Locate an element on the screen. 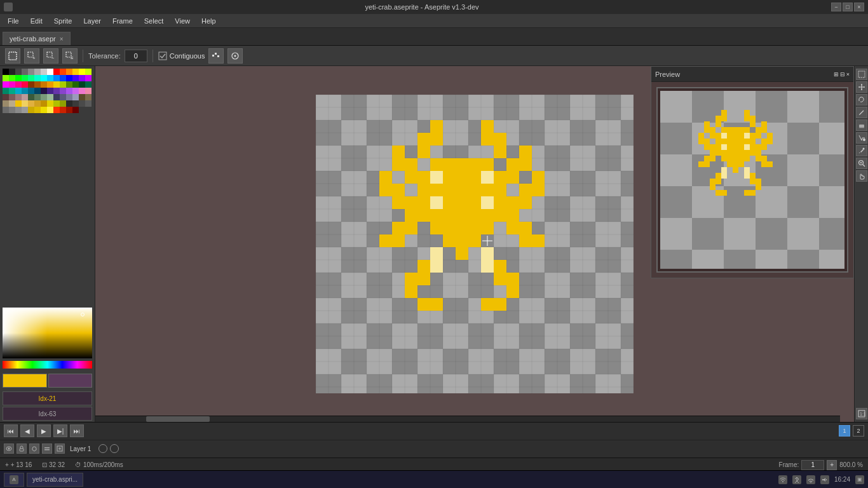  notification-icon: ▣ is located at coordinates (860, 480).